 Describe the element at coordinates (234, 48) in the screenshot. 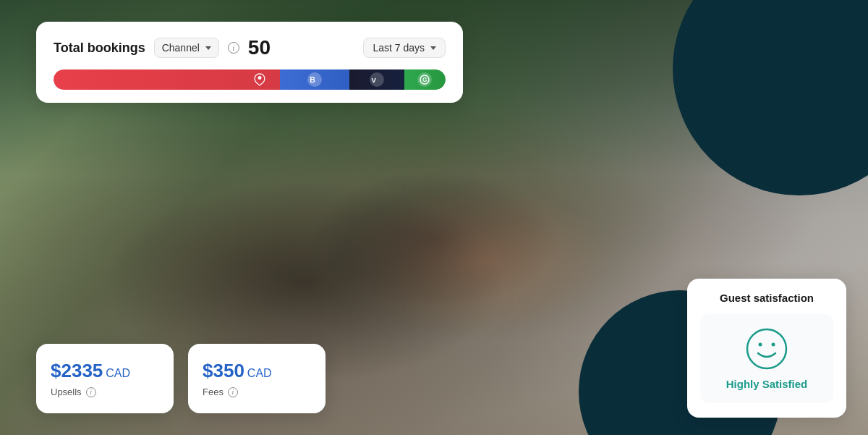

I see `bookings-info-icon: i` at that location.